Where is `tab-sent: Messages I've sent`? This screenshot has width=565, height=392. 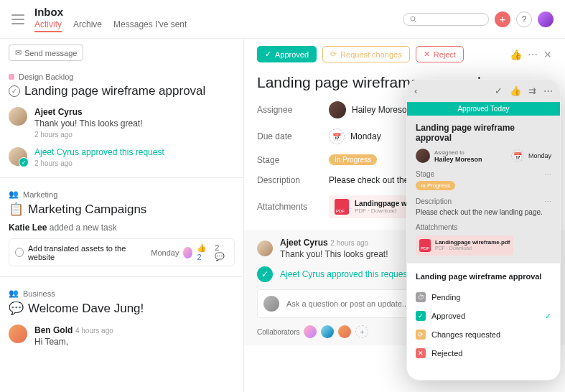
tab-sent: Messages I've sent is located at coordinates (150, 26).